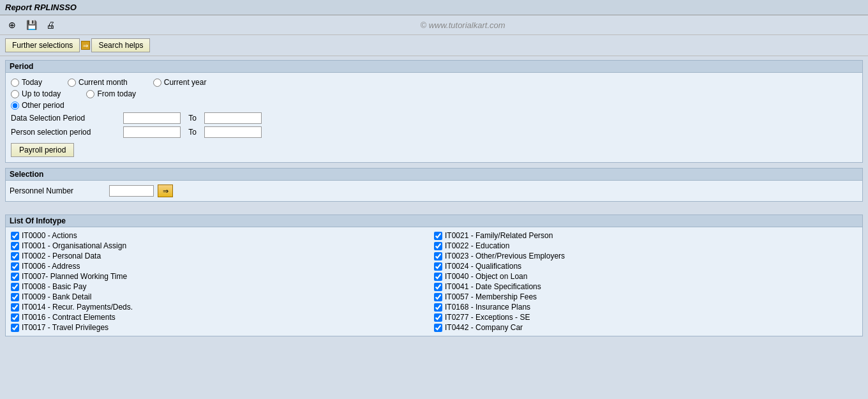  What do you see at coordinates (15, 246) in the screenshot?
I see `infotype-checkbox-IT0001` at bounding box center [15, 246].